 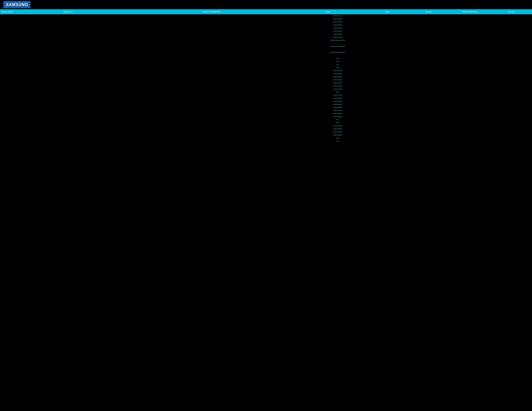 I want to click on logo-text: SAMSUNG, so click(x=17, y=4).